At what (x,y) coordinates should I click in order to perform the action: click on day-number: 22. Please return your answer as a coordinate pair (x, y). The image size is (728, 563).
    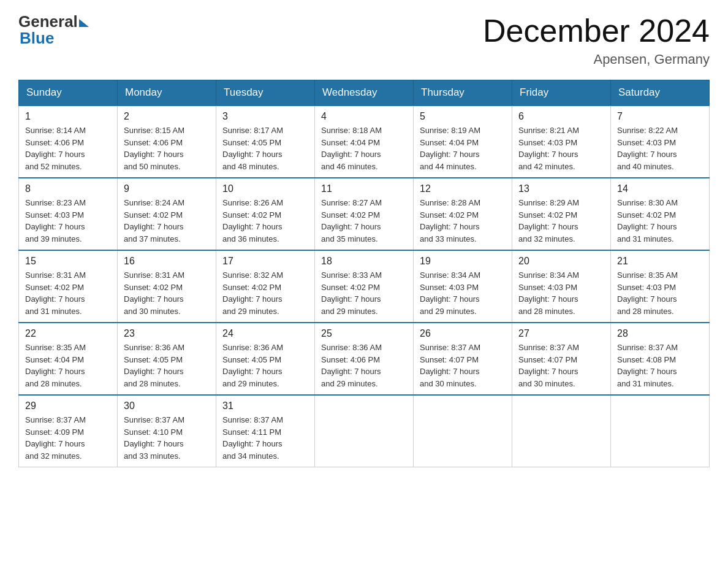
    Looking at the image, I should click on (68, 334).